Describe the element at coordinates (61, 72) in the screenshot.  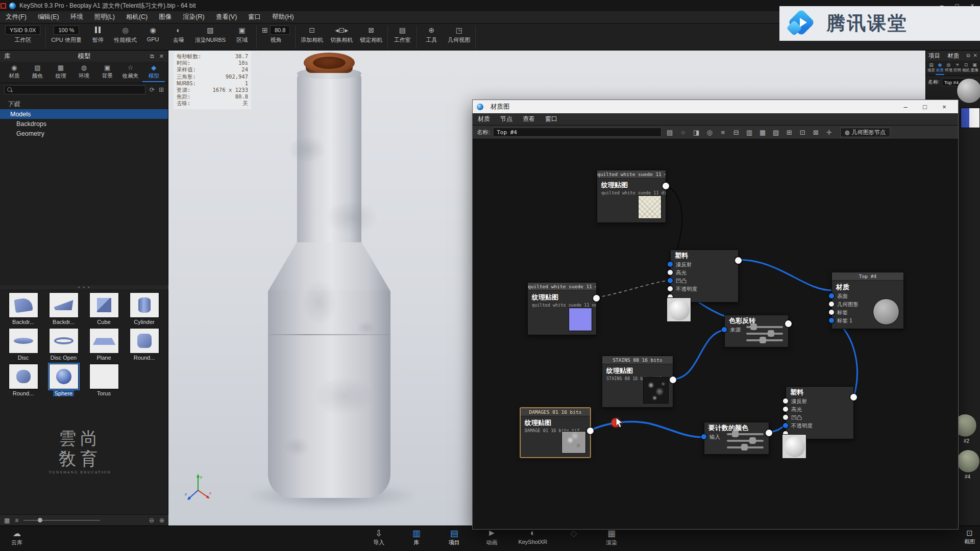
I see `tab-textures: ▦ 纹理` at that location.